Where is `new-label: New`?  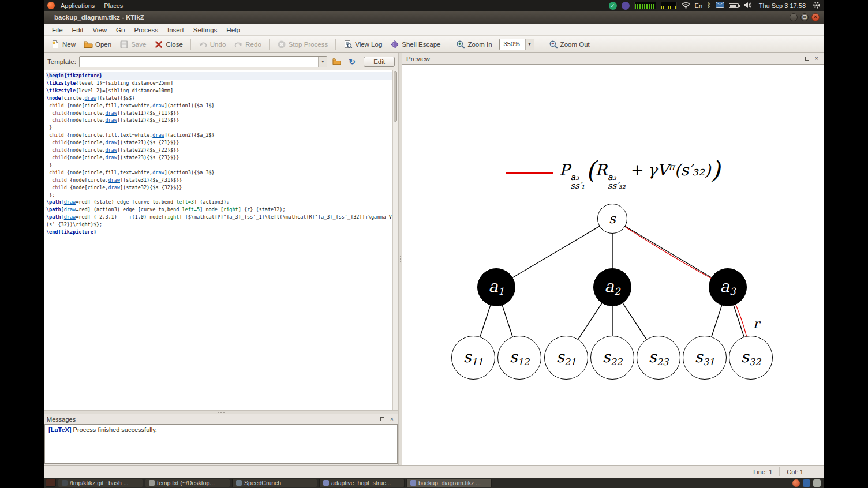
new-label: New is located at coordinates (69, 44).